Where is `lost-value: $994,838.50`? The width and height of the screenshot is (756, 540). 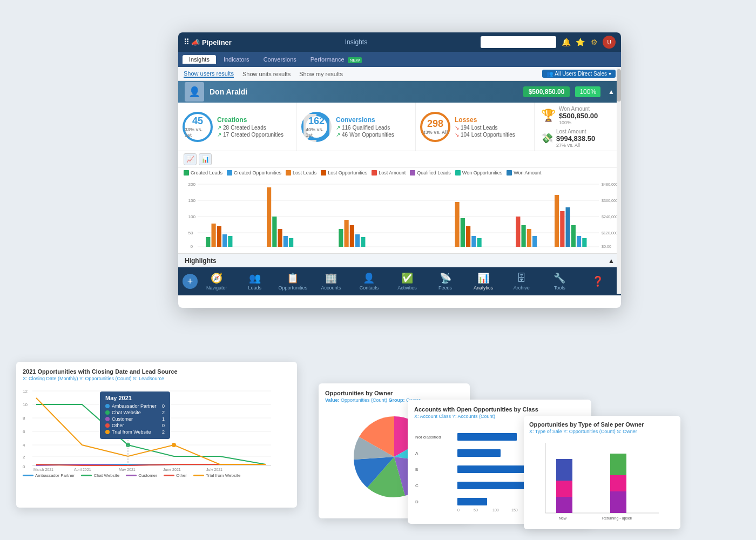
lost-value: $994,838.50 is located at coordinates (576, 138).